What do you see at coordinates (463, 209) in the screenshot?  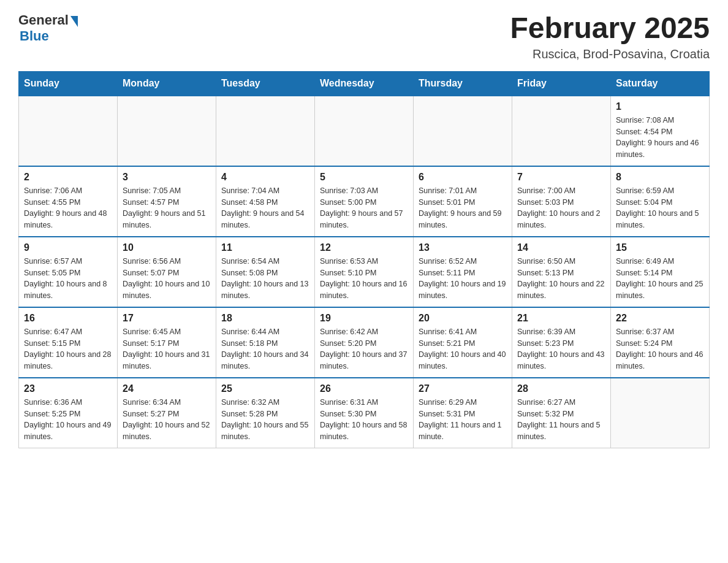 I see `day-info: Sunrise: 7:01 AMSunset: 5:01 PMDaylight:…` at bounding box center [463, 209].